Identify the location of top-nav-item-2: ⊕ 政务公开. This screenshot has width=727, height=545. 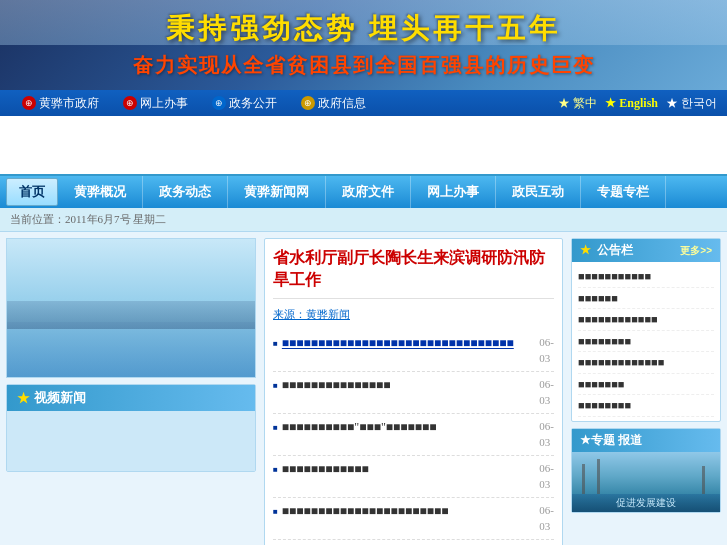
(244, 103).